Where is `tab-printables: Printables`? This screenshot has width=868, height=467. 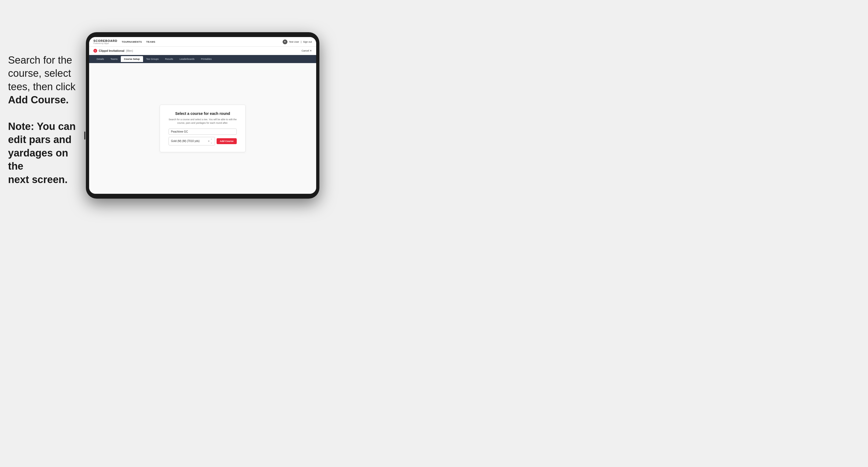
tab-printables: Printables is located at coordinates (206, 59).